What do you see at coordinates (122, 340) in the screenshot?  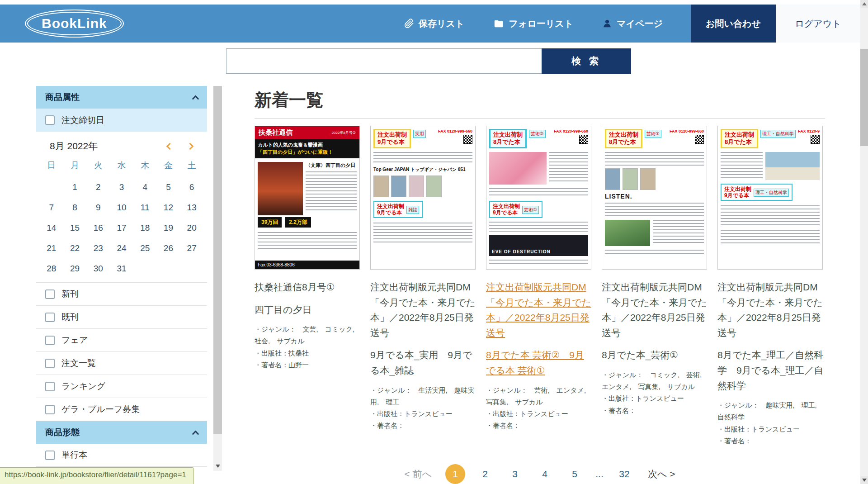 I see `filter-row: フェア` at bounding box center [122, 340].